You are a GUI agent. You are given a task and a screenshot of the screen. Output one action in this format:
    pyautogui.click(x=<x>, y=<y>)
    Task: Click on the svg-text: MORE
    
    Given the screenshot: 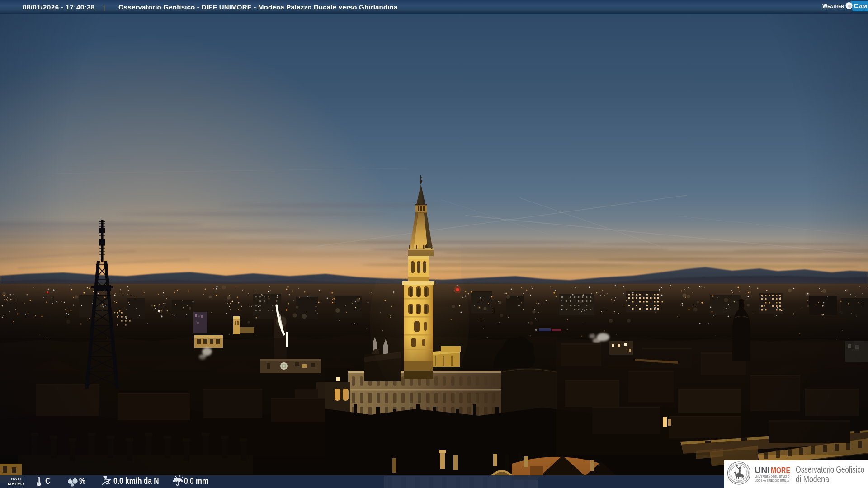 What is the action you would take?
    pyautogui.click(x=780, y=470)
    